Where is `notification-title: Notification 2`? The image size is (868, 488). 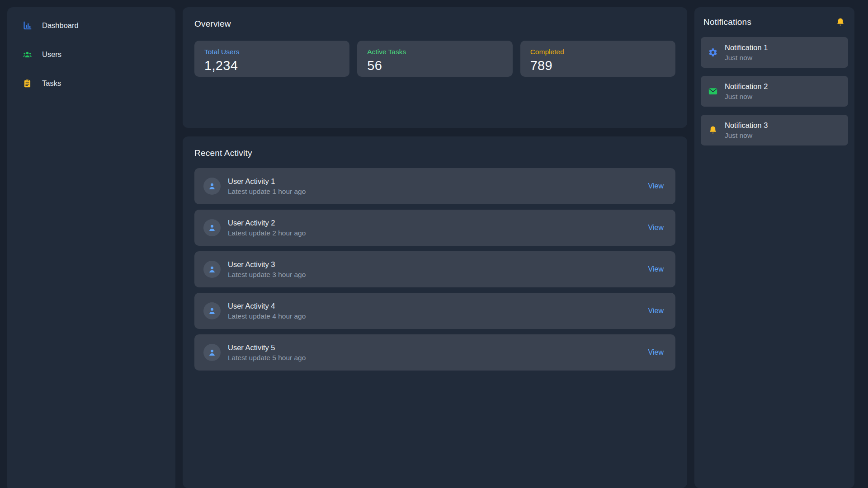
notification-title: Notification 2 is located at coordinates (746, 87).